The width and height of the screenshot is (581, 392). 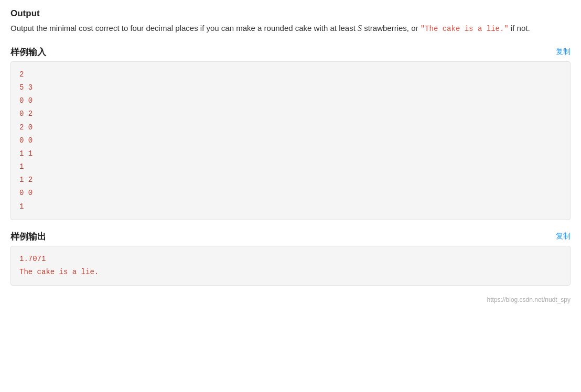 I want to click on code-line: 2 0, so click(x=290, y=128).